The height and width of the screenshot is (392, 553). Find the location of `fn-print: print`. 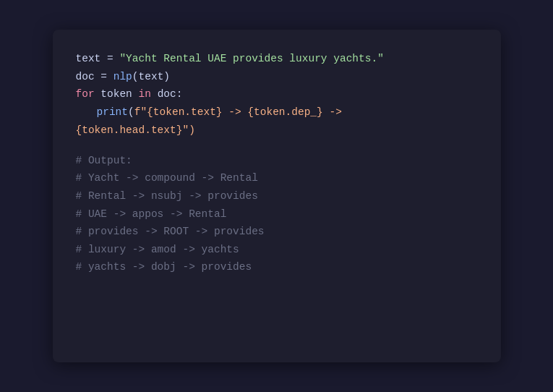

fn-print: print is located at coordinates (113, 112).